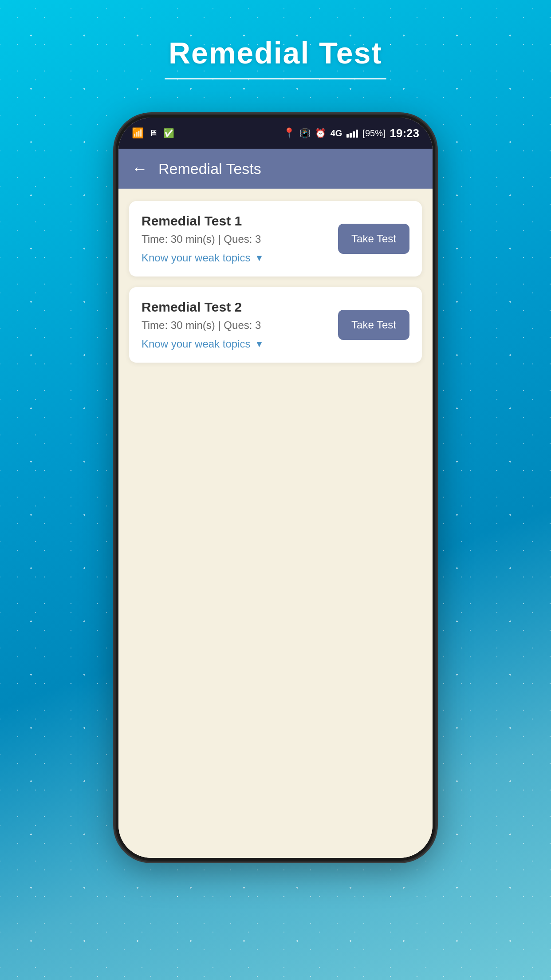 The image size is (551, 980). What do you see at coordinates (240, 258) in the screenshot?
I see `know-weak-topics-1: Know your weak topics ▼` at bounding box center [240, 258].